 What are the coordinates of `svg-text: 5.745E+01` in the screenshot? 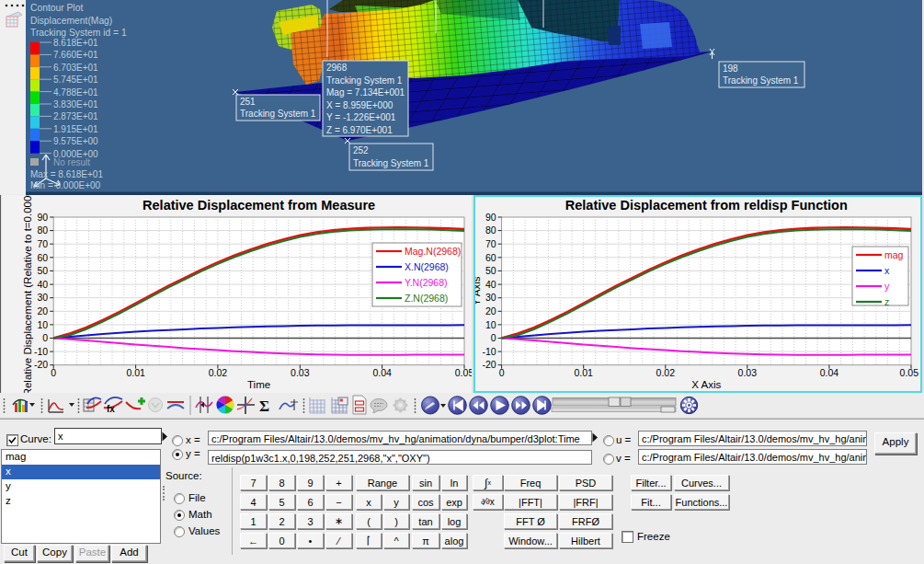 It's located at (75, 79).